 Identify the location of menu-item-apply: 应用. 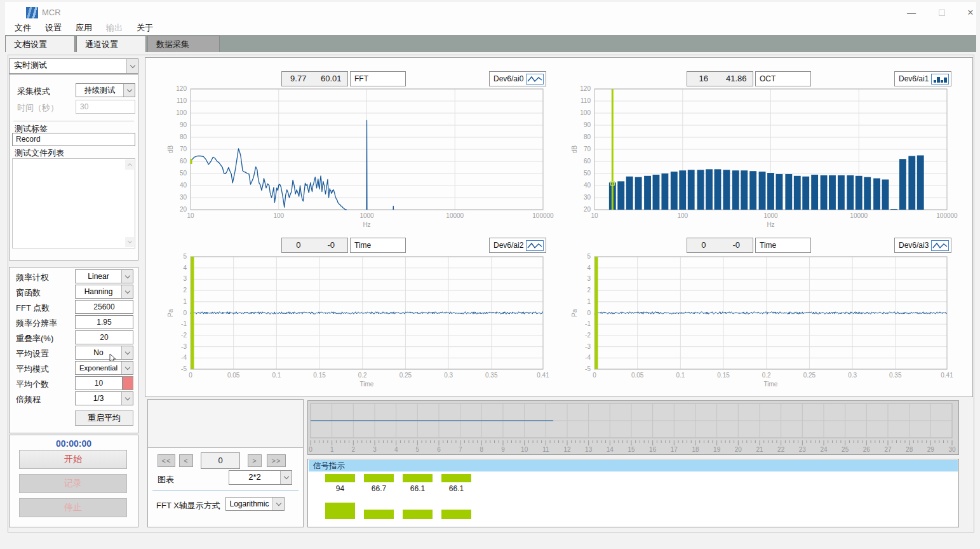
(84, 28).